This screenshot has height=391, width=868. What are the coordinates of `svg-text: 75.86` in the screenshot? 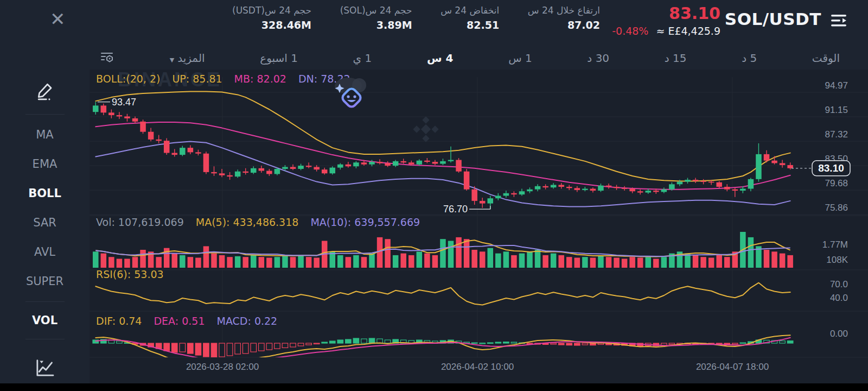 It's located at (837, 207).